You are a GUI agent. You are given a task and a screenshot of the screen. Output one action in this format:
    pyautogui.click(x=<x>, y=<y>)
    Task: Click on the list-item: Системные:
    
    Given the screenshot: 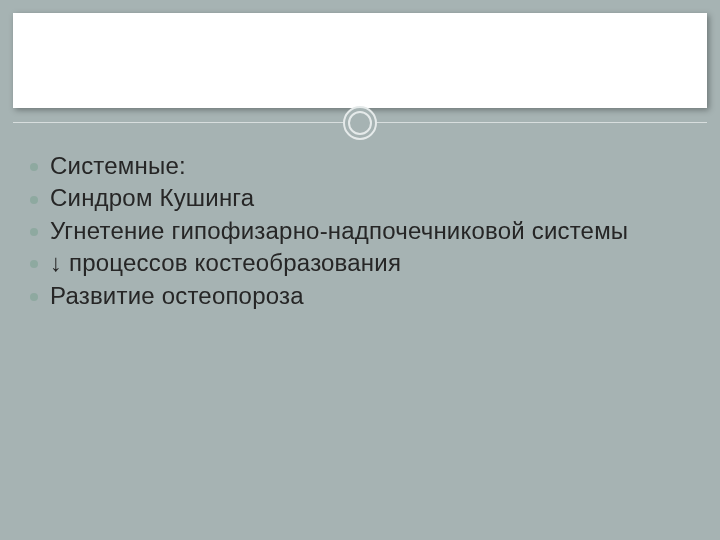 What is the action you would take?
    pyautogui.click(x=360, y=166)
    